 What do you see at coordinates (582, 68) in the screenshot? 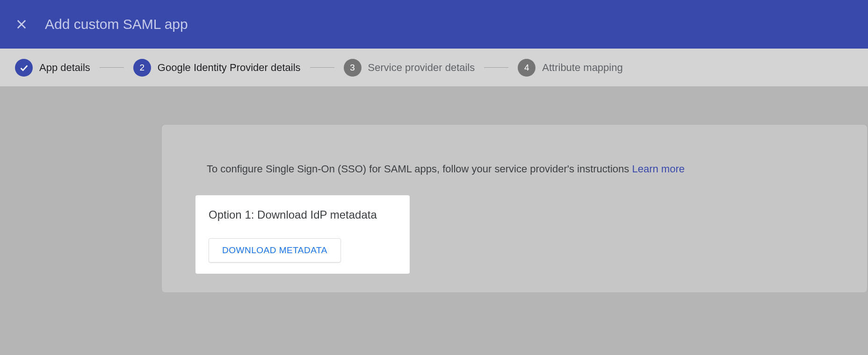
I see `step-label: Attribute mapping` at bounding box center [582, 68].